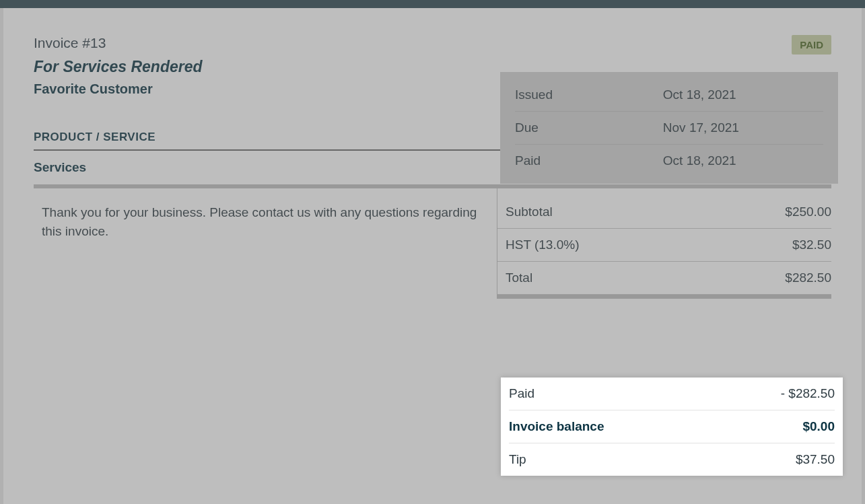  What do you see at coordinates (265, 244) in the screenshot?
I see `invoice-note: Thank you for your business. Please cont…` at bounding box center [265, 244].